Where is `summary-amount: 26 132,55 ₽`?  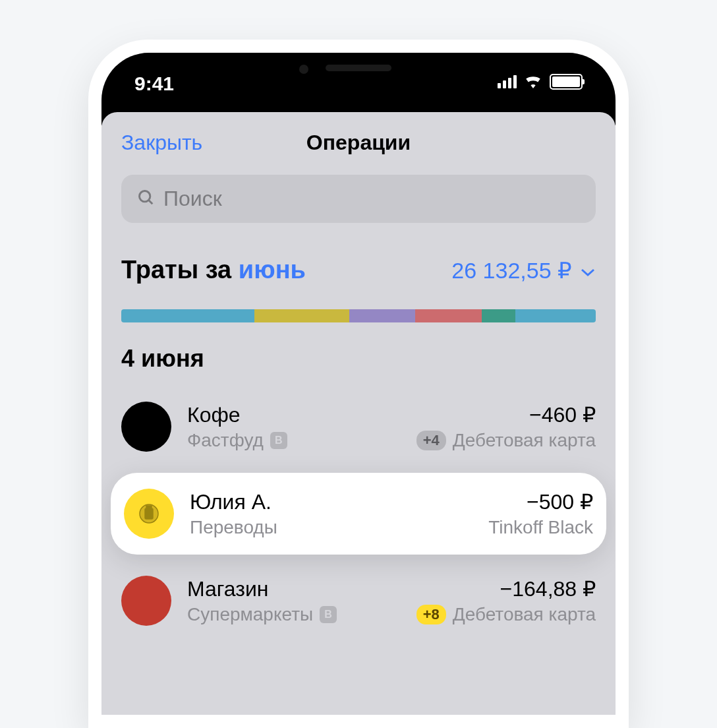
summary-amount: 26 132,55 ₽ is located at coordinates (523, 270).